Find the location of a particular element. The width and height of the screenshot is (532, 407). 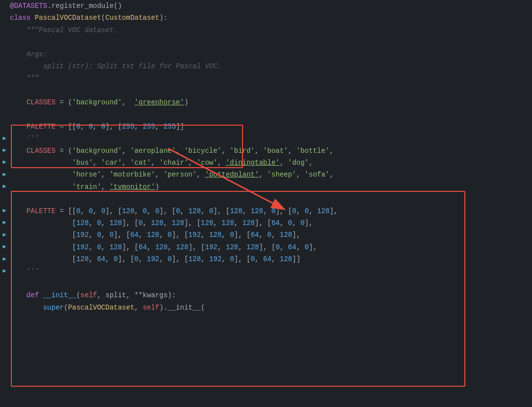

str-tvmonitor: 'tvmonitor' is located at coordinates (132, 187).